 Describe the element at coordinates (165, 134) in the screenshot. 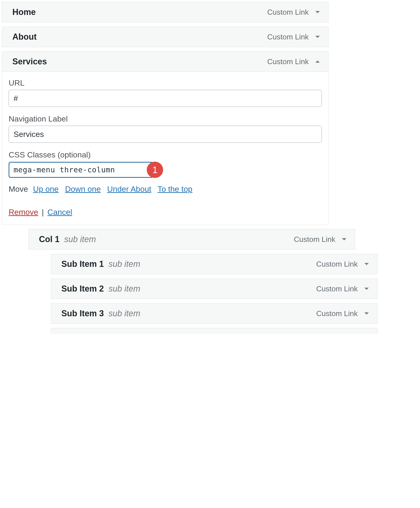

I see `navigation-label-input` at that location.